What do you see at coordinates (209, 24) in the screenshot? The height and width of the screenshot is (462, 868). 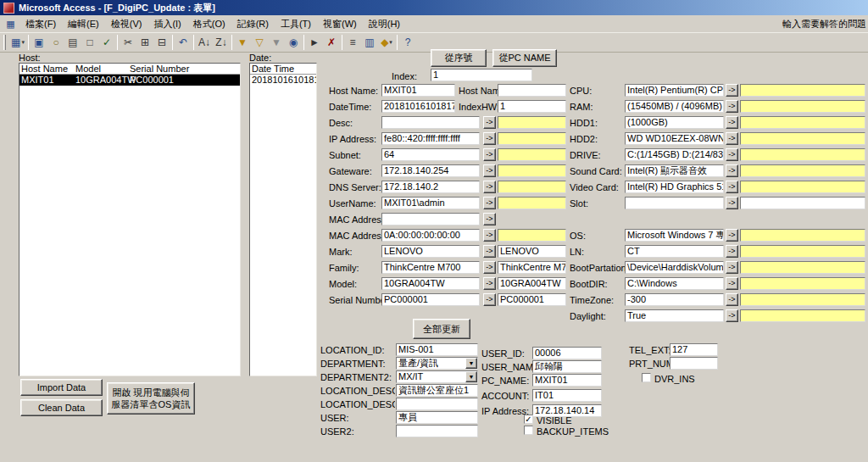 I see `menu-item-format: 格式(O)` at bounding box center [209, 24].